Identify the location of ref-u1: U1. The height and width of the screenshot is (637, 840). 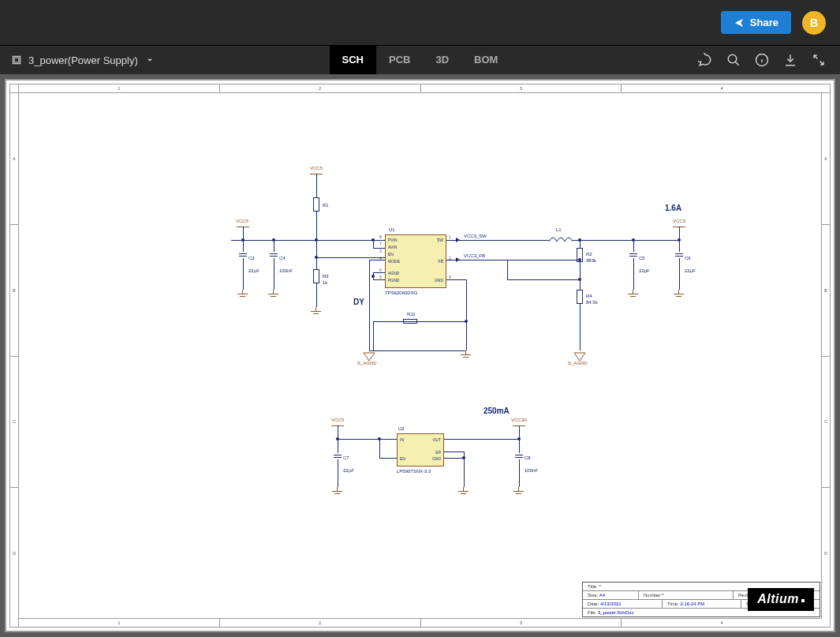
(392, 230).